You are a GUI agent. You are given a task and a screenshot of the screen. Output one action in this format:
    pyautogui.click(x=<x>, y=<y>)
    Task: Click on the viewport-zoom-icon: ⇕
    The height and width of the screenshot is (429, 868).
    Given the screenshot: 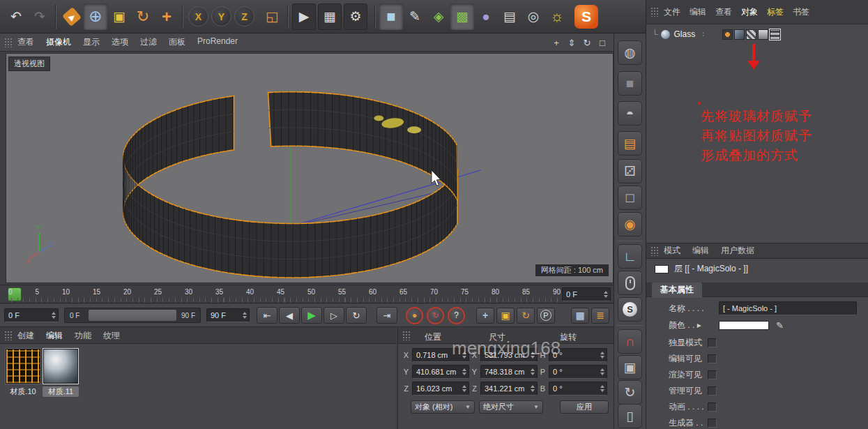 What is the action you would take?
    pyautogui.click(x=572, y=43)
    